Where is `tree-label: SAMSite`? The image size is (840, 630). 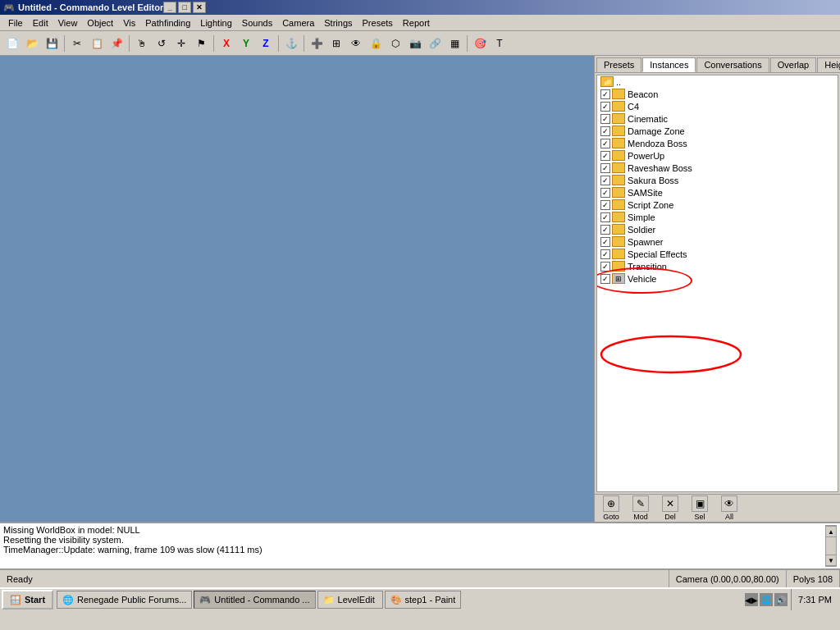 tree-label: SAMSite is located at coordinates (645, 193).